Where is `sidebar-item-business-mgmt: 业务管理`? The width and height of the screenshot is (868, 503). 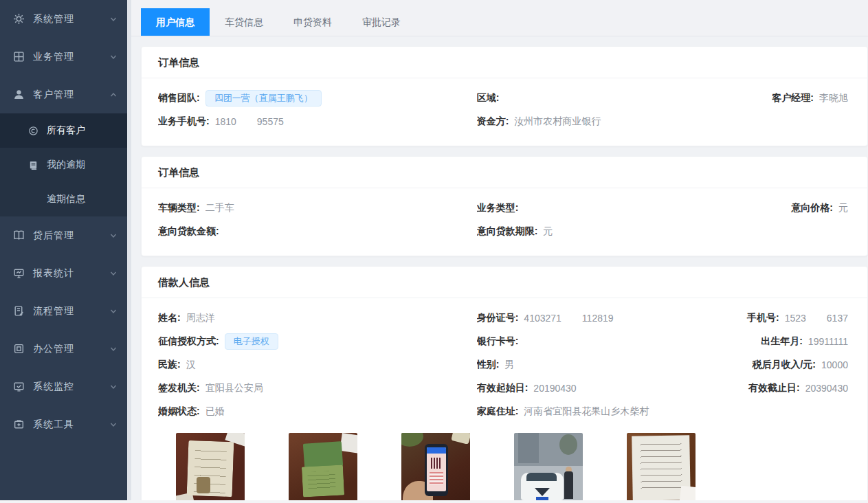 sidebar-item-business-mgmt: 业务管理 is located at coordinates (63, 56).